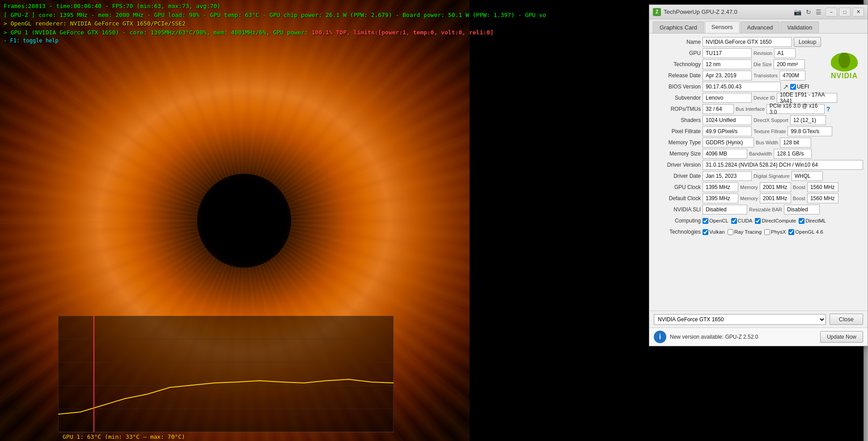 Image resolution: width=868 pixels, height=441 pixels. Describe the element at coordinates (758, 187) in the screenshot. I see `gpu-clock-row: GPU Clock 1395 MHz Memory 2001 MHz Boost…` at that location.